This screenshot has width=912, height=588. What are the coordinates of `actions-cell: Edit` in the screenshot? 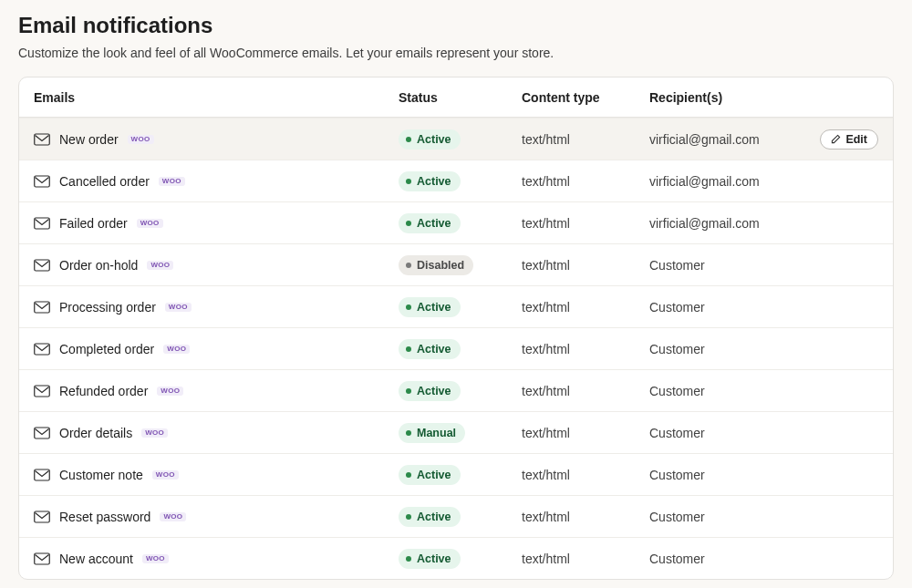 It's located at (842, 139).